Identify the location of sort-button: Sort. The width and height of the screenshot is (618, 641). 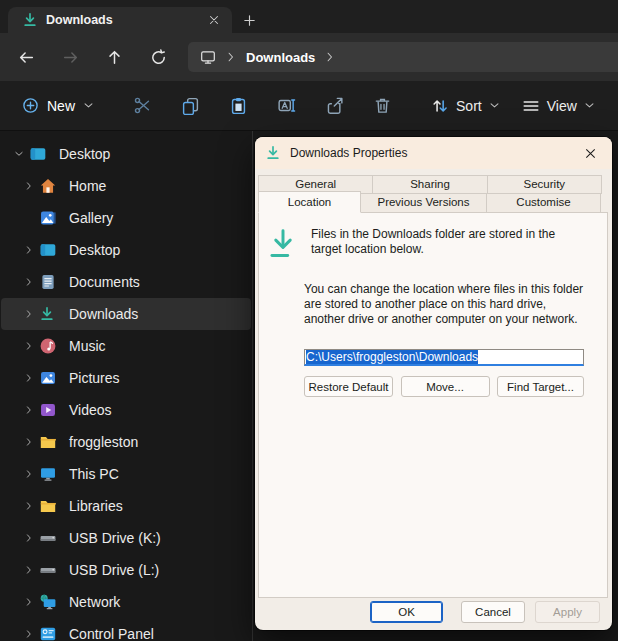
(466, 106).